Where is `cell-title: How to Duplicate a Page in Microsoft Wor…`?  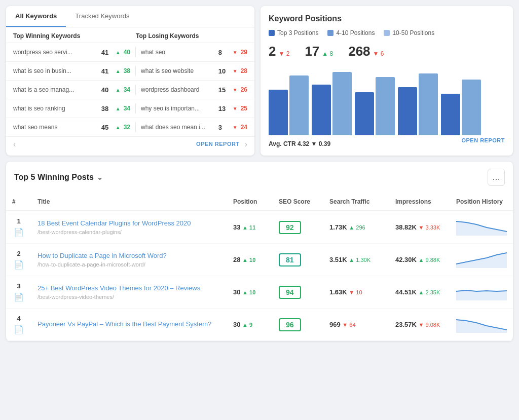 cell-title: How to Duplicate a Page in Microsoft Wor… is located at coordinates (129, 260).